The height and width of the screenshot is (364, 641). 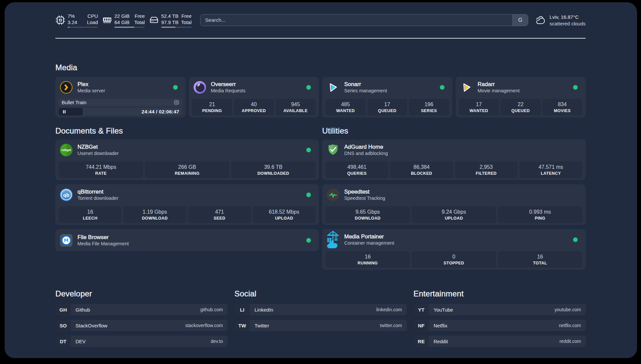 I want to click on stat-tile: 2,953 FILTERED, so click(x=486, y=170).